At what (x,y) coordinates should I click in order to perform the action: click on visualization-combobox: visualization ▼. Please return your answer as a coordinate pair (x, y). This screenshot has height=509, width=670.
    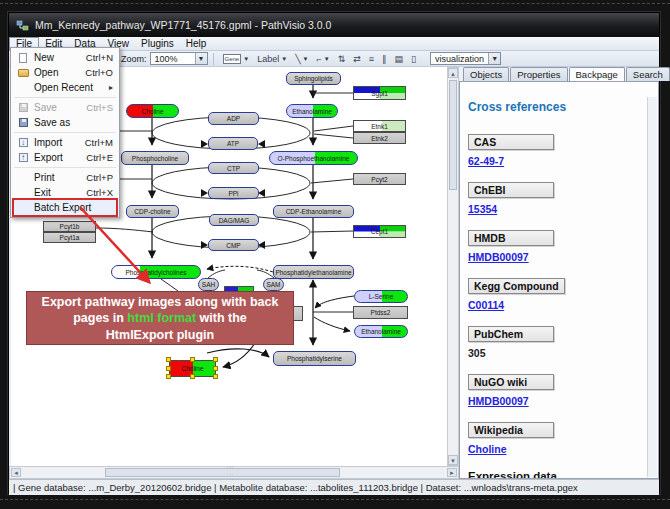
    Looking at the image, I should click on (466, 58).